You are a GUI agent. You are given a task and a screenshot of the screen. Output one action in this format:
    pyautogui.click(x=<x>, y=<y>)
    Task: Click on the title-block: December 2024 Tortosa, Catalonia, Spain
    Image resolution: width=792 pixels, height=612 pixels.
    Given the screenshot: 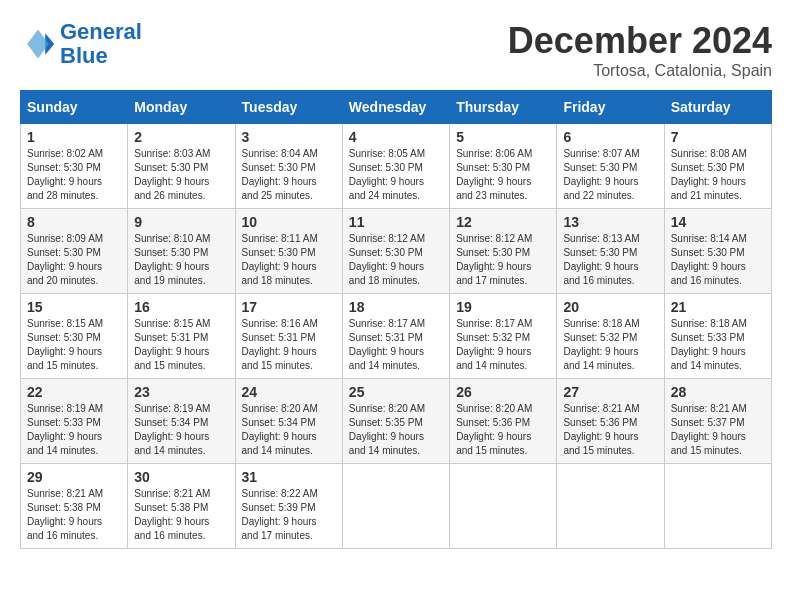 What is the action you would take?
    pyautogui.click(x=640, y=50)
    